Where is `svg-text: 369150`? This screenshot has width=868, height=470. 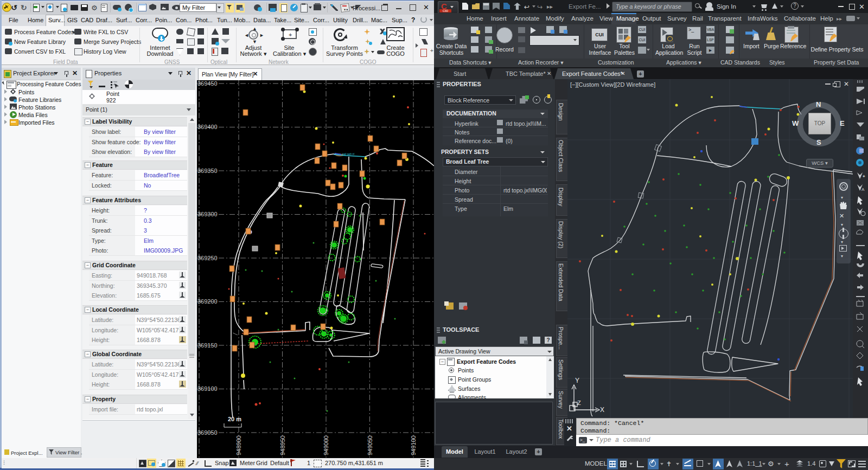 svg-text: 369150 is located at coordinates (207, 345).